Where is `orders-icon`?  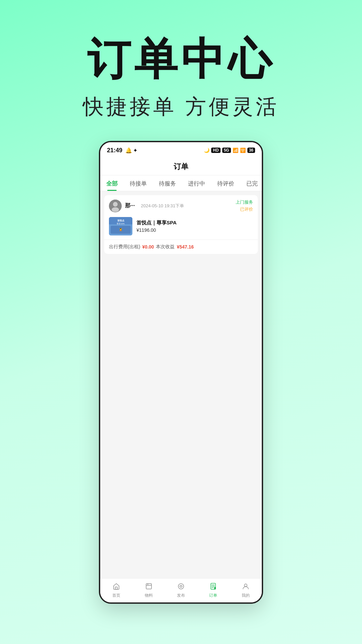 orders-icon is located at coordinates (213, 587).